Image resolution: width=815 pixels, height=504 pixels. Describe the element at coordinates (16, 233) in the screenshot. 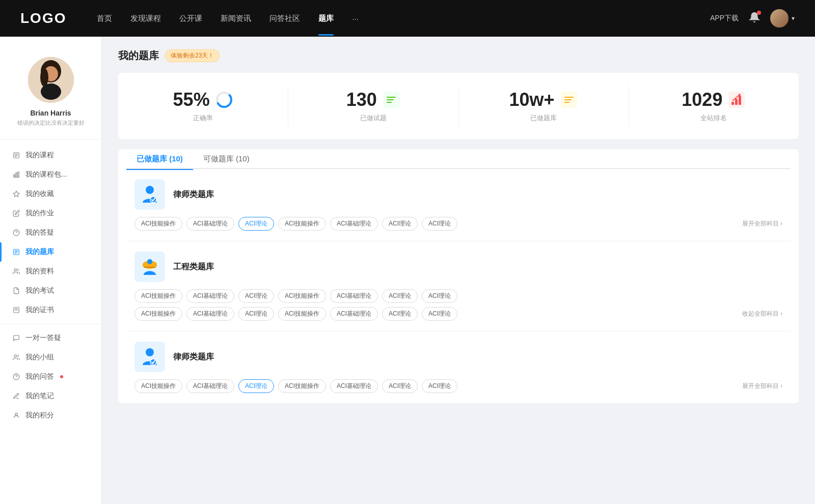

I see `question-icon` at that location.